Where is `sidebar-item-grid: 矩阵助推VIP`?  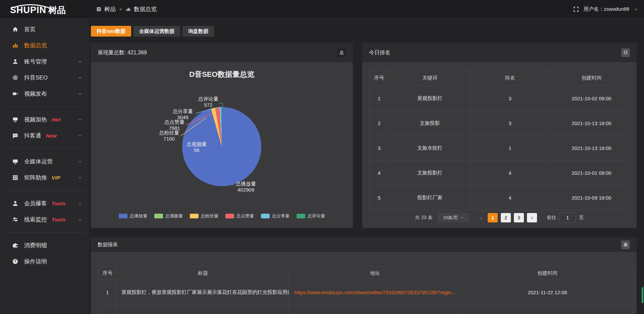 sidebar-item-grid: 矩阵助推VIP is located at coordinates (44, 177).